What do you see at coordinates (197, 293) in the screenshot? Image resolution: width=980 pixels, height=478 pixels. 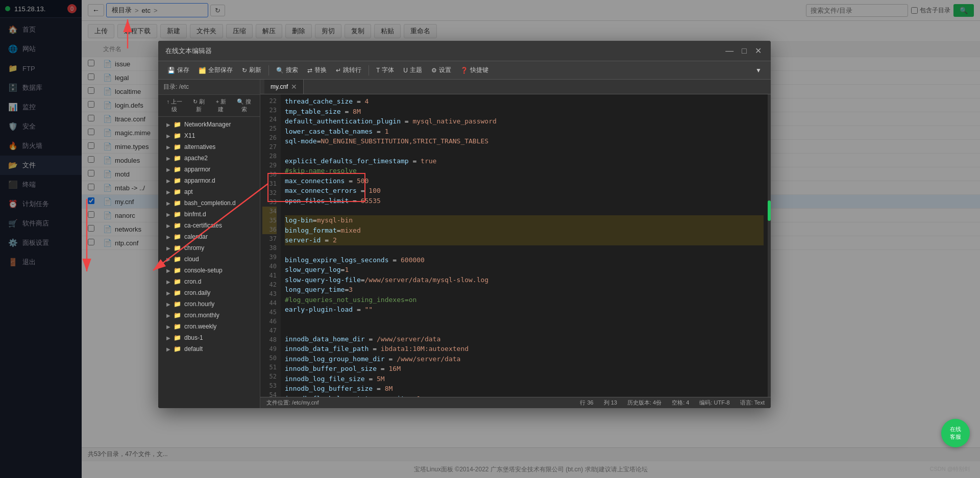 I see `tree-item-label: cron.daily` at bounding box center [197, 293].